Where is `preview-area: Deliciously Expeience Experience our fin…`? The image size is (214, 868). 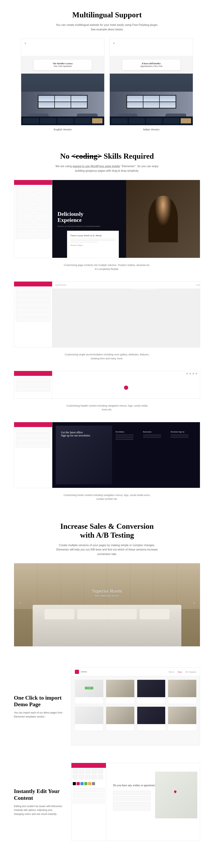 preview-area: Deliciously Expeience Experience our fin… is located at coordinates (126, 219).